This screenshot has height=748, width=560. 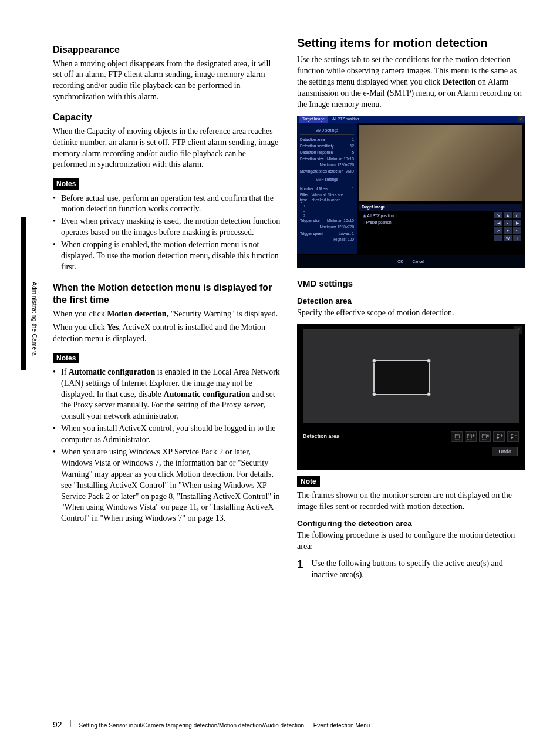 I want to click on tab-target-image: Target Image, so click(x=313, y=120).